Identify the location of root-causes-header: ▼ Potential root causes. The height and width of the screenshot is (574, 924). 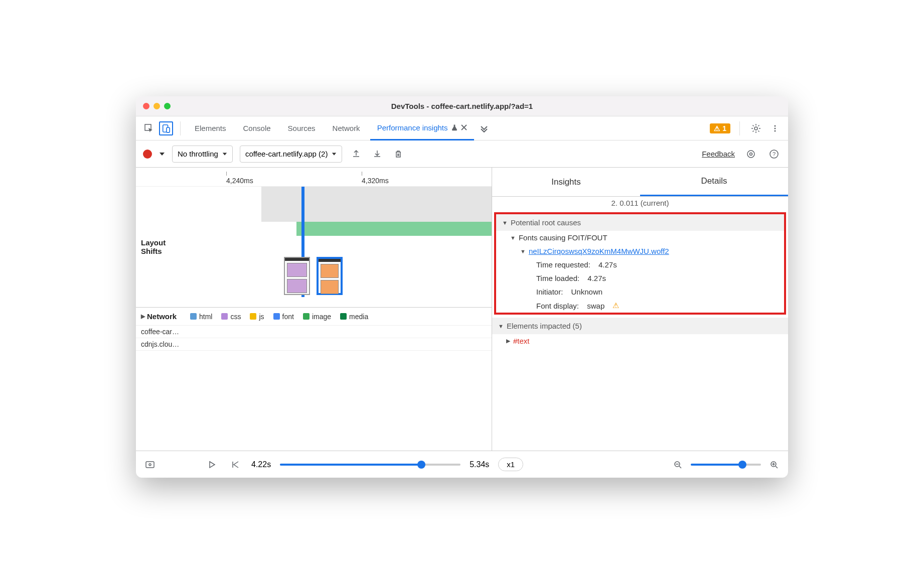
(640, 223).